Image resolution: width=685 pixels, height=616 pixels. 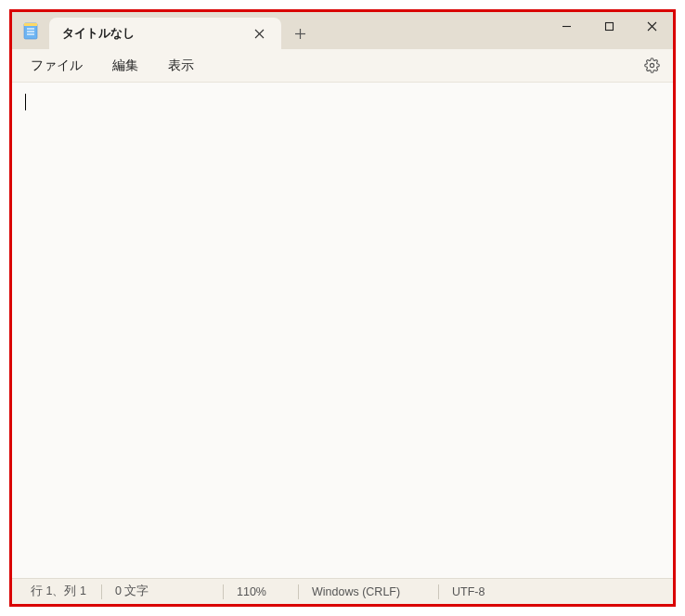 What do you see at coordinates (57, 66) in the screenshot?
I see `menu-file: ファイル` at bounding box center [57, 66].